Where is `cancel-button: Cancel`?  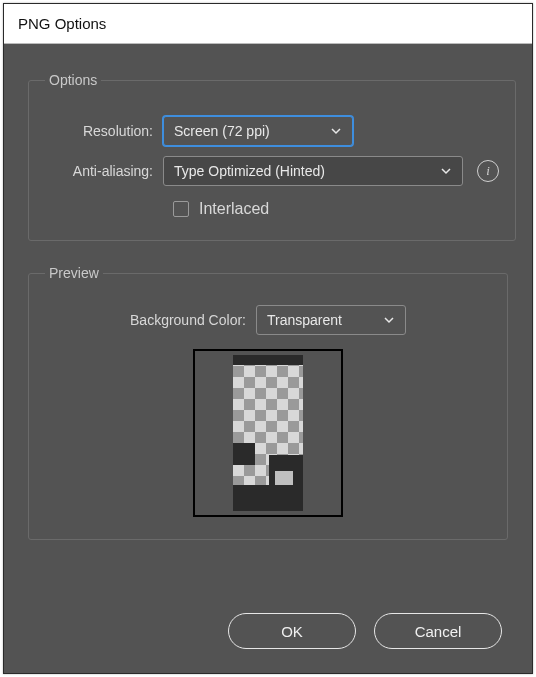
cancel-button: Cancel is located at coordinates (438, 631).